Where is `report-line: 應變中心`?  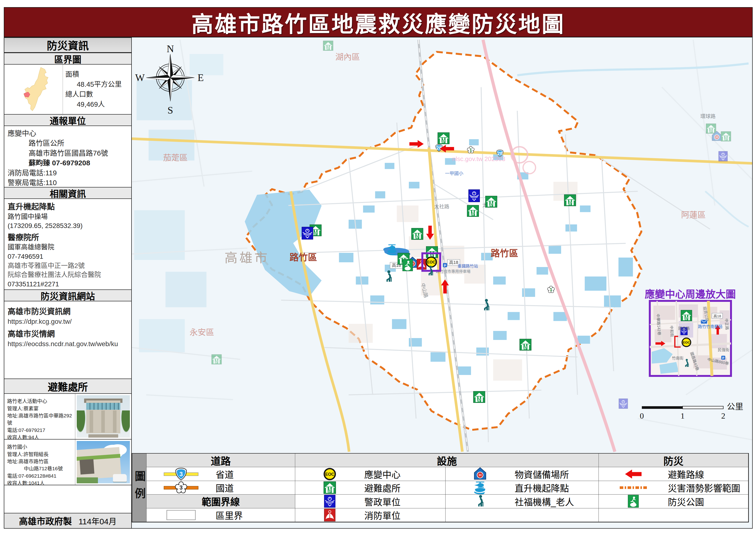
report-line: 應變中心 is located at coordinates (68, 133).